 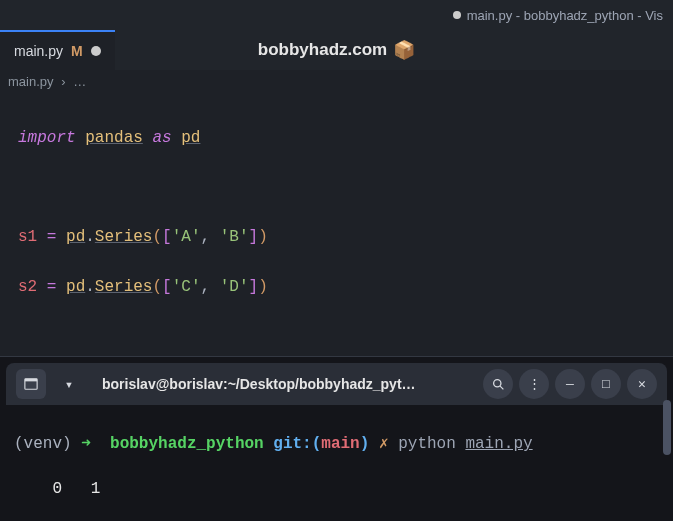 I want to click on search-button, so click(x=498, y=384).